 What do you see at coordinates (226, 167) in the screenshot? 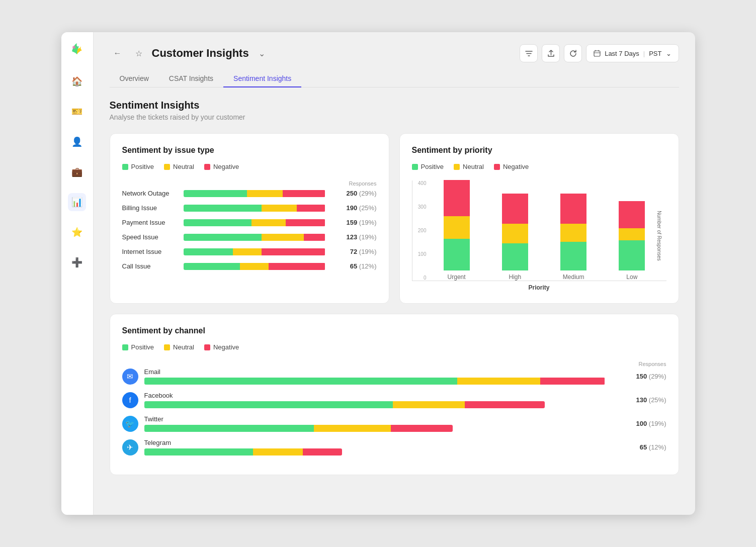
I see `negative-label: Negative` at bounding box center [226, 167].